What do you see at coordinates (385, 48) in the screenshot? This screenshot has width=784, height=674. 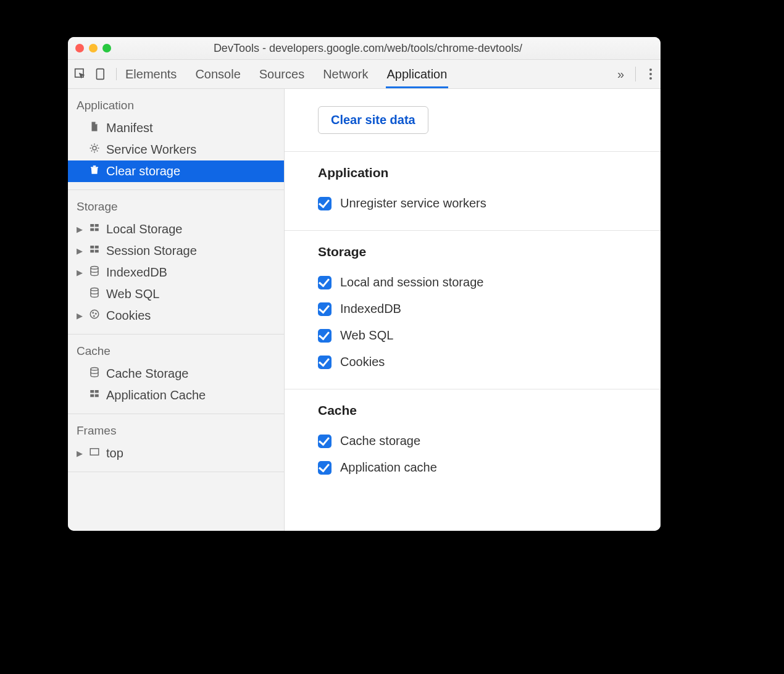 I see `window-title: DevTools - developers.google.com/web/too…` at bounding box center [385, 48].